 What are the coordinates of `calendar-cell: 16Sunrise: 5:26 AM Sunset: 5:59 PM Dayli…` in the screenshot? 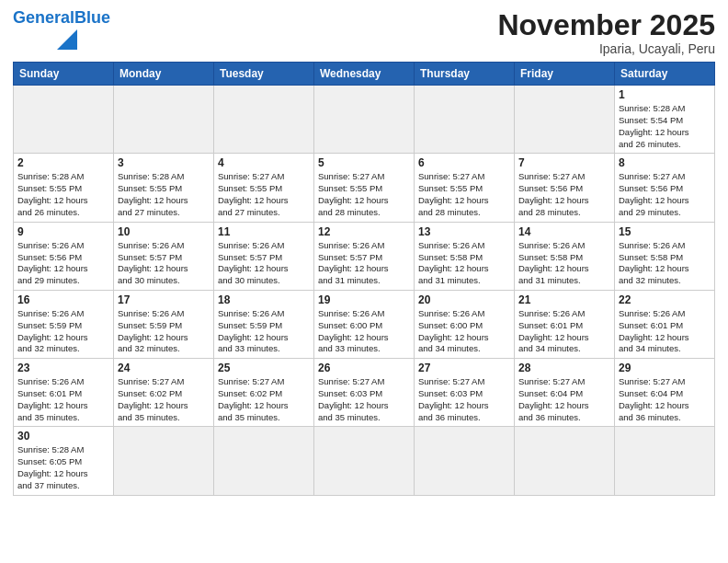 It's located at (64, 324).